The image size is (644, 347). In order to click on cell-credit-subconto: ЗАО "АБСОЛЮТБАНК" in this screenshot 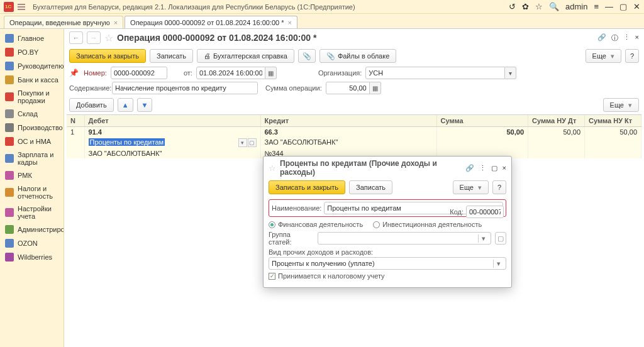, I will do `click(348, 143)`.